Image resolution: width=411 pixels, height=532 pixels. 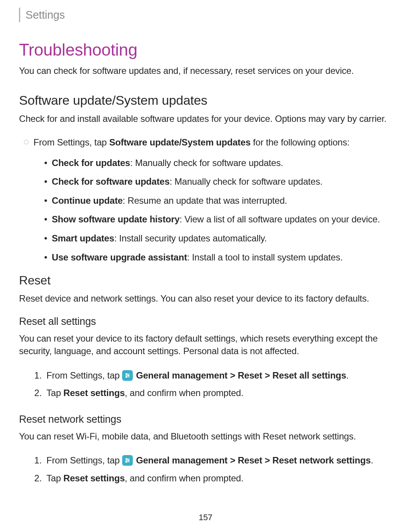 What do you see at coordinates (252, 460) in the screenshot?
I see `step-path: General management > Reset > Reset netwo…` at bounding box center [252, 460].